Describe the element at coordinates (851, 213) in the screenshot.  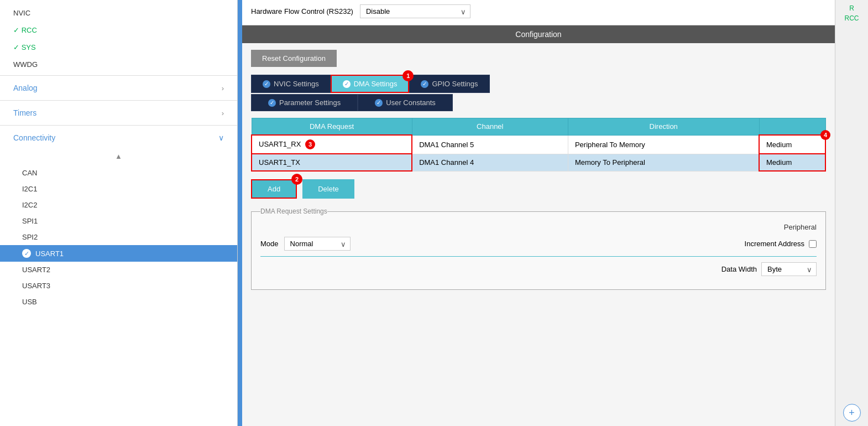
I see `right-sidebar: R RCC +` at that location.